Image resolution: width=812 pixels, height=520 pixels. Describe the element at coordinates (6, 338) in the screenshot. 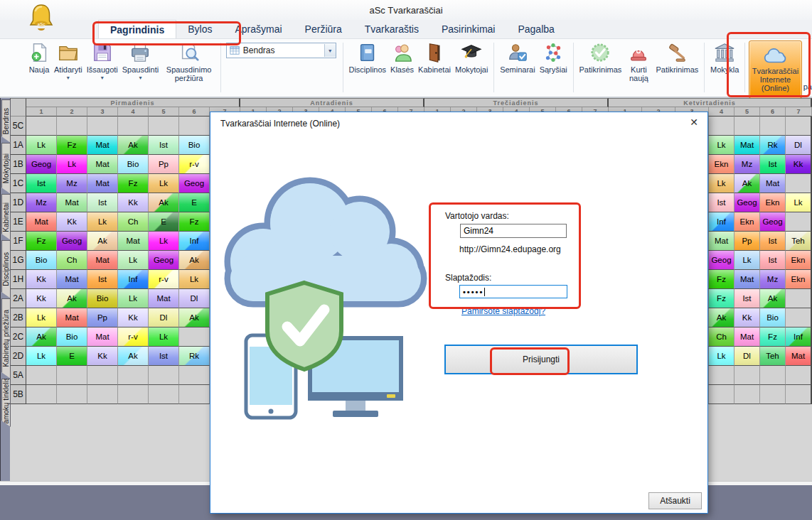

I see `sidebar-tab-kabinetų-priežiūra: Kabinetų priežiūra` at that location.